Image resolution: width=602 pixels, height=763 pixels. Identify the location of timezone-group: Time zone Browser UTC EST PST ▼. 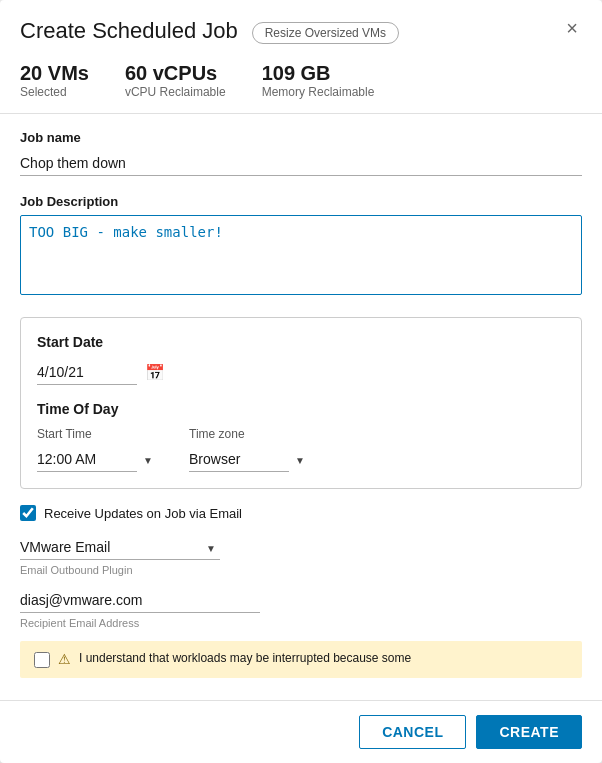
(249, 450).